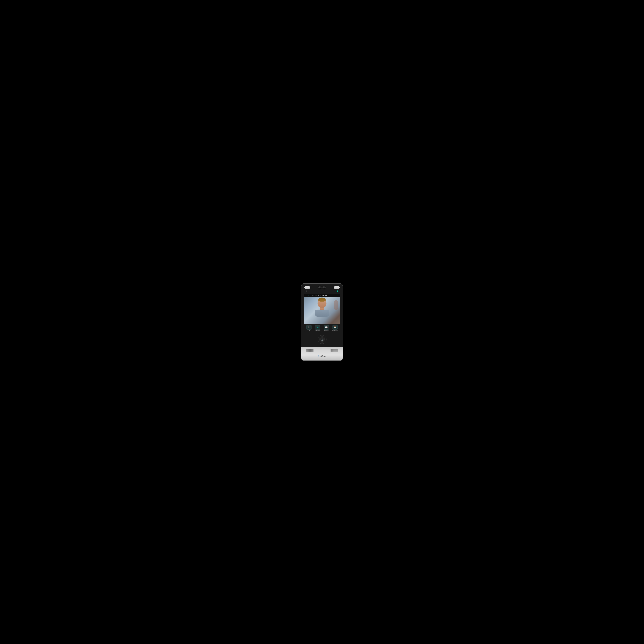  I want to click on menu-item-call: 📞 Call, so click(309, 328).